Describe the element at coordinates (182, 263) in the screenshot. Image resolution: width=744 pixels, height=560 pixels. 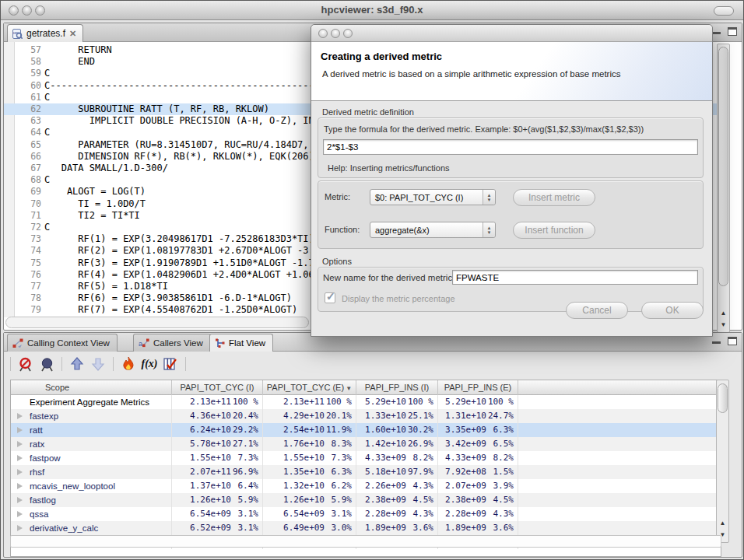
I see `code-text: RF(3) = EXP(1.9190789D1 +1.51D0*ALOGT -1…` at that location.